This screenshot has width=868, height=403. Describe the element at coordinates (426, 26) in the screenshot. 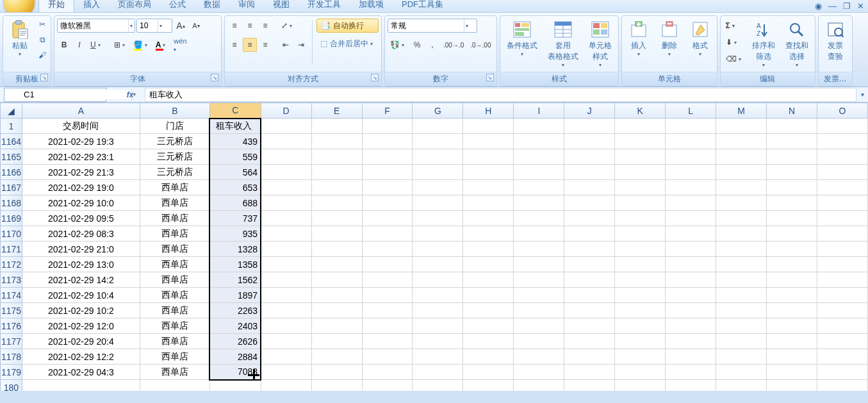

I see `number-format-input` at that location.